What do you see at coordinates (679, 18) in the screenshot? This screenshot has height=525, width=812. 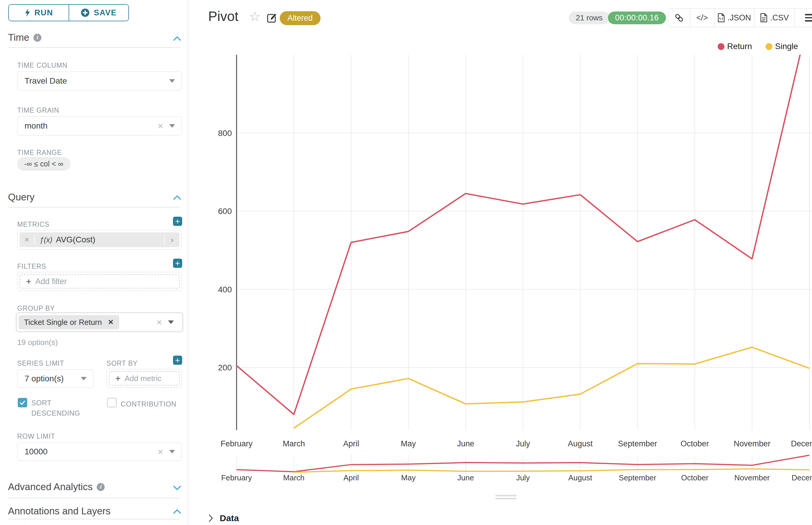 I see `share-link-button` at bounding box center [679, 18].